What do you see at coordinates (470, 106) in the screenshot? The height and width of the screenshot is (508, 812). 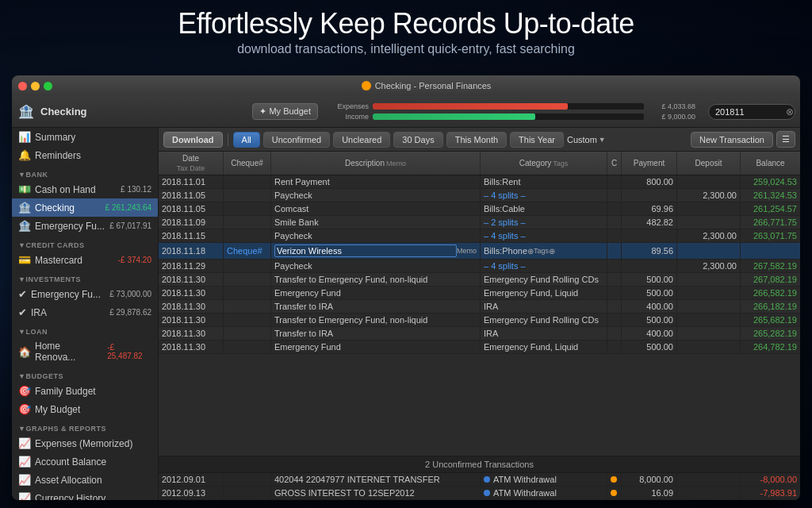 I see `expenses-fill` at bounding box center [470, 106].